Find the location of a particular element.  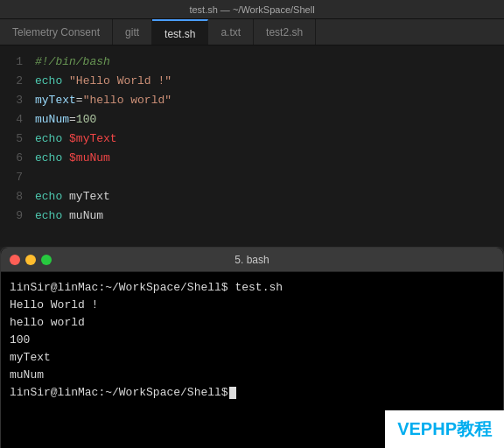

terminal-prompt-line: linSir@linMac:~/WorkSpace/Shell$ test.sh is located at coordinates (252, 288).